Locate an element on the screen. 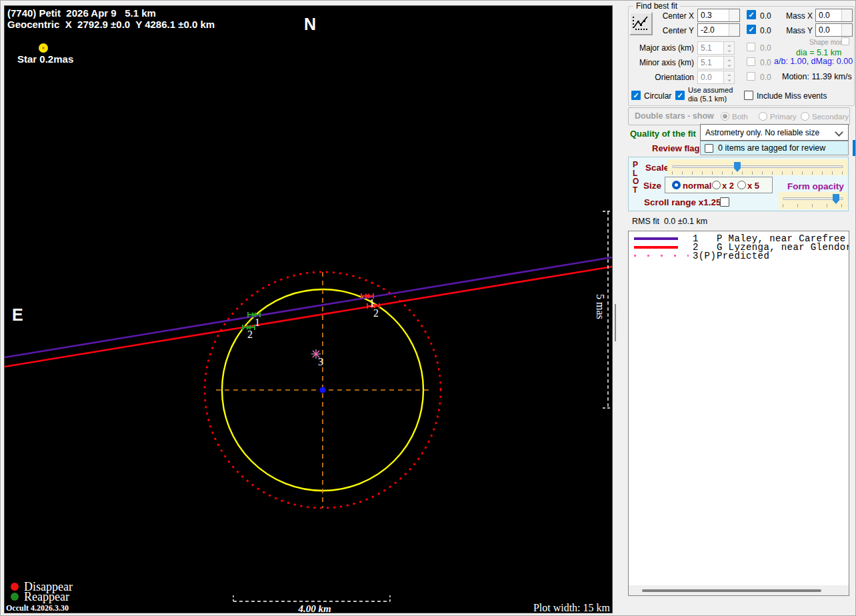  scroll-range-checkbox is located at coordinates (725, 202).